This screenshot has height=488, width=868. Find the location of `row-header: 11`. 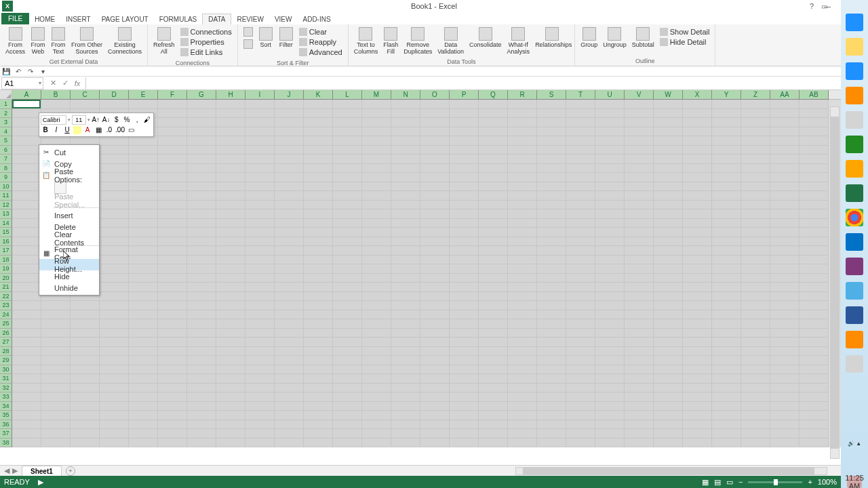

row-header: 11 is located at coordinates (6, 196).